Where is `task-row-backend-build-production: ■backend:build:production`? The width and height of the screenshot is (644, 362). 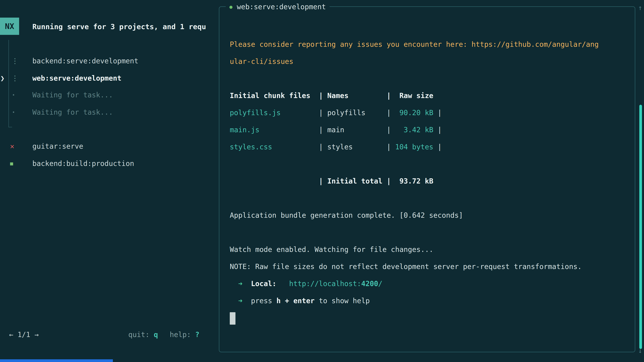 task-row-backend-build-production: ■backend:build:production is located at coordinates (72, 163).